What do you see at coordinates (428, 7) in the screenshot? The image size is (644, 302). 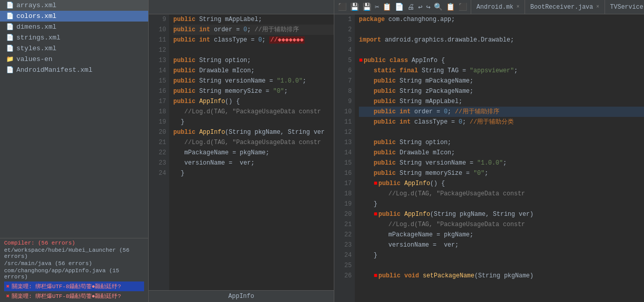 I see `toolbar-icon-9: ↪` at bounding box center [428, 7].